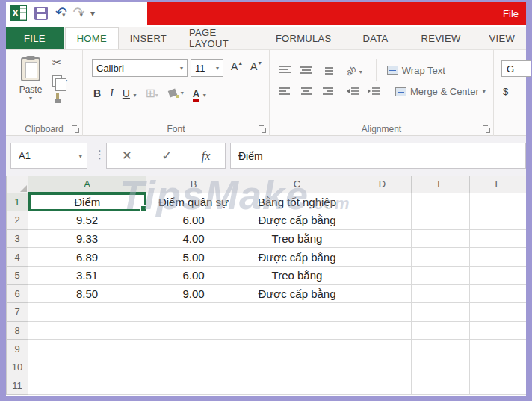  Describe the element at coordinates (441, 349) in the screenshot. I see `cell-E9` at that location.